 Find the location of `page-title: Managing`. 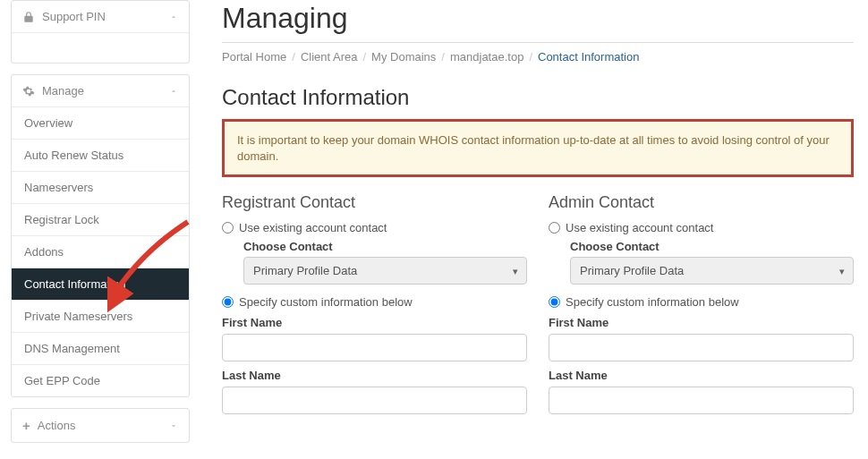

page-title: Managing is located at coordinates (538, 18).